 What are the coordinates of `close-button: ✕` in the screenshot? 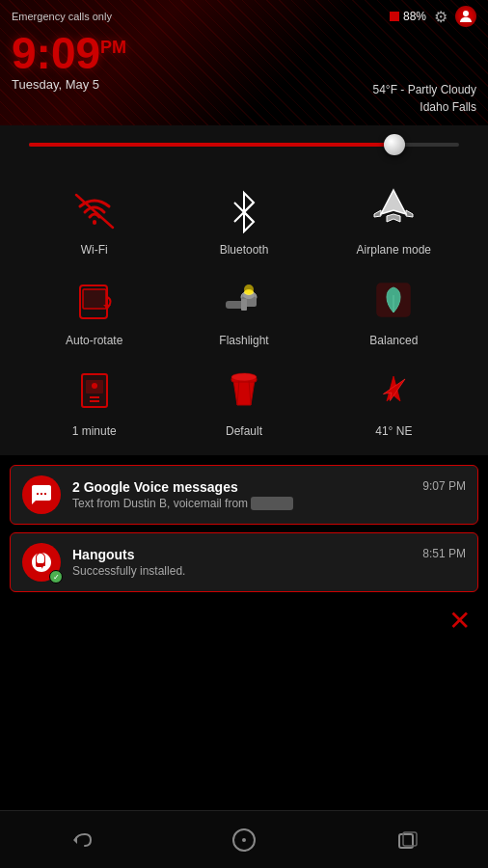 It's located at (459, 621).